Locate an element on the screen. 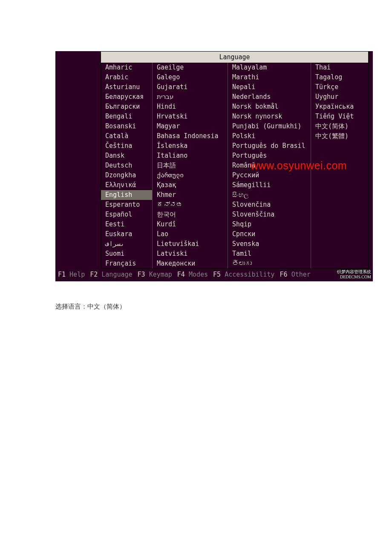 This screenshot has width=392, height=555. language-option: Gujarati is located at coordinates (190, 87).